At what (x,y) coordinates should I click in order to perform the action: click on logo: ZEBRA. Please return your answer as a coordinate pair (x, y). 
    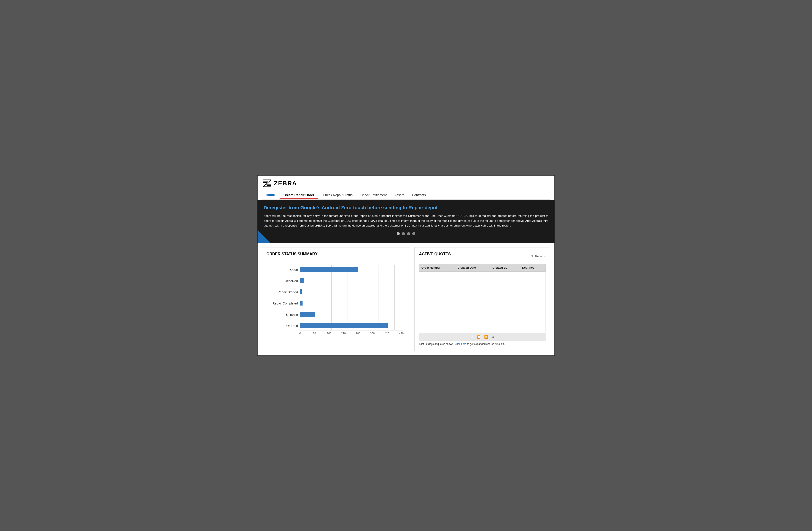
    Looking at the image, I should click on (279, 183).